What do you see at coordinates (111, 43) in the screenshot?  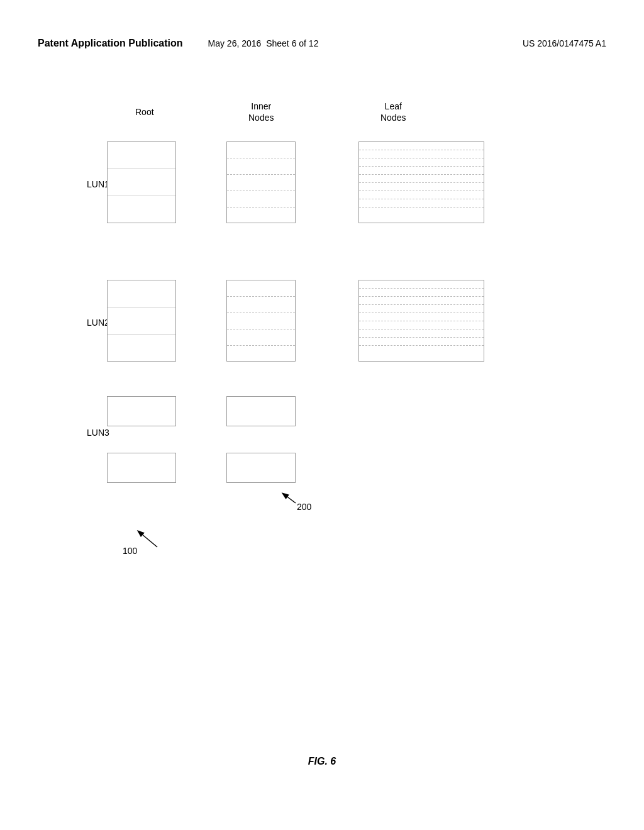 I see `header-title: Patent Application Publication` at bounding box center [111, 43].